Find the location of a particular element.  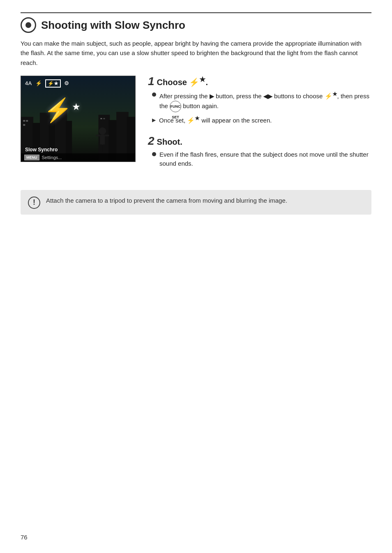

bullet-circle-icon is located at coordinates (154, 95).